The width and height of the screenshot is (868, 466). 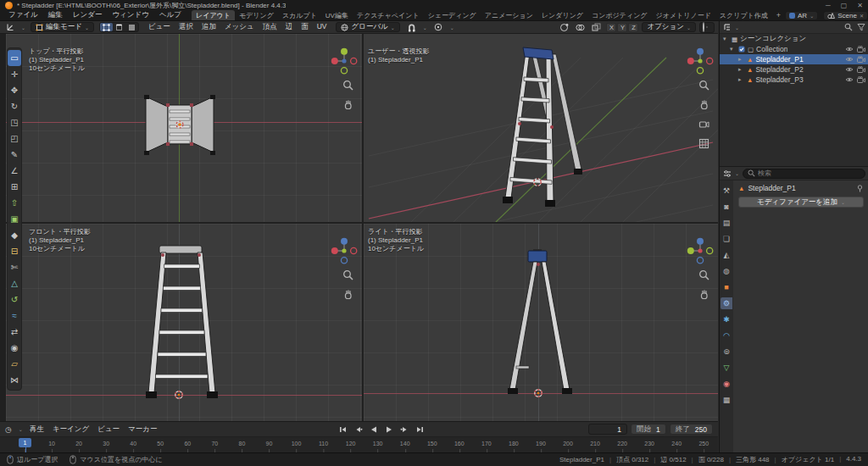 What do you see at coordinates (861, 27) in the screenshot?
I see `outliner-filter-icon` at bounding box center [861, 27].